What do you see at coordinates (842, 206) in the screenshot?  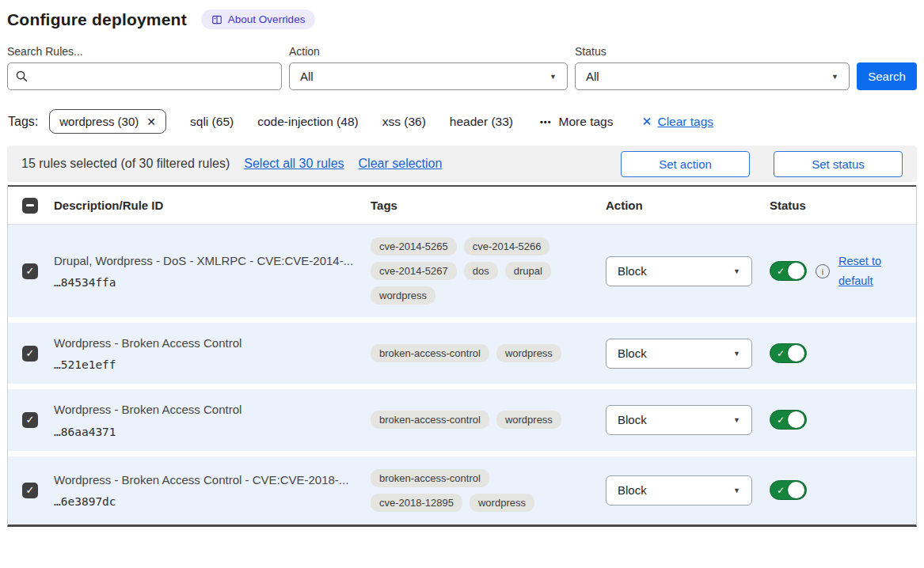 I see `column-status: Status` at bounding box center [842, 206].